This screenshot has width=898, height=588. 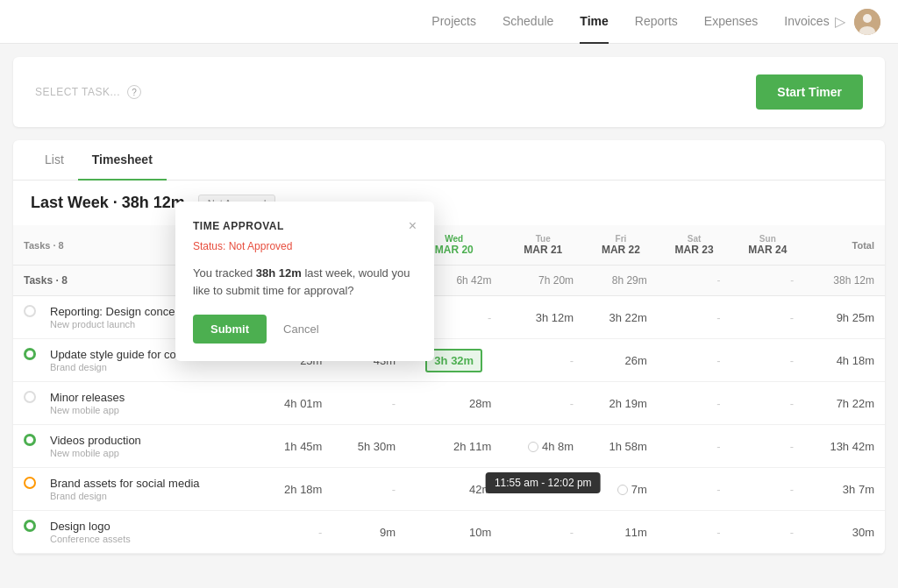 I want to click on task-wed: 28m, so click(x=454, y=403).